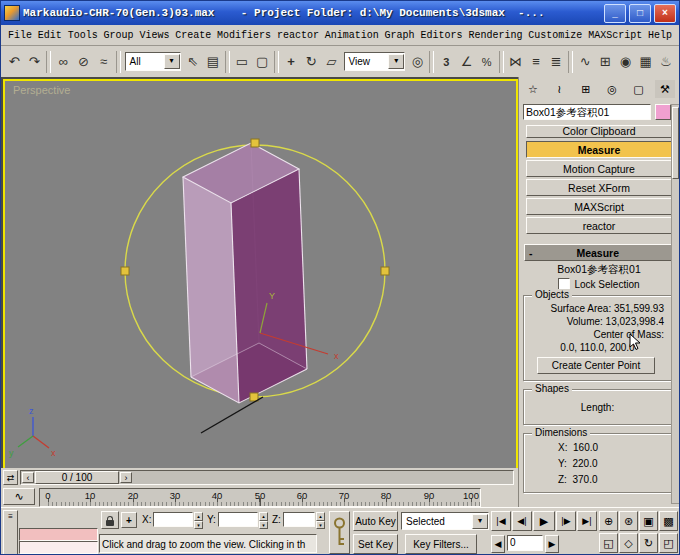  What do you see at coordinates (385, 271) in the screenshot?
I see `gizmo-handle-right` at bounding box center [385, 271].